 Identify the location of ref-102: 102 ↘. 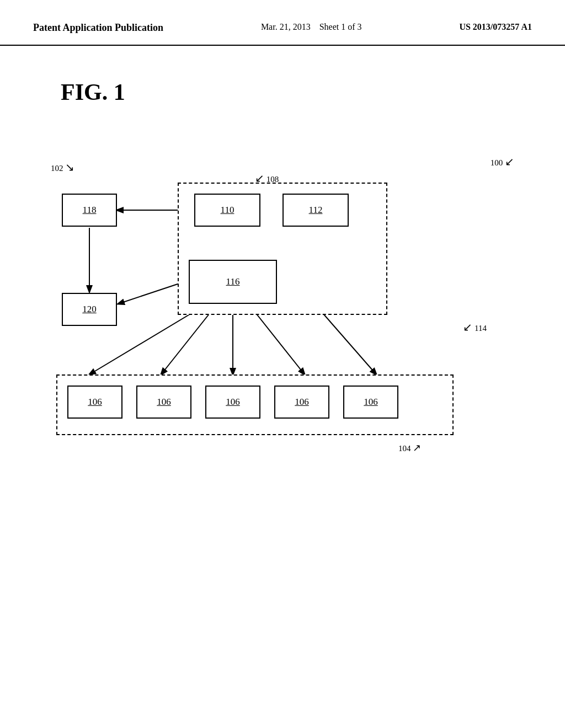
(63, 167).